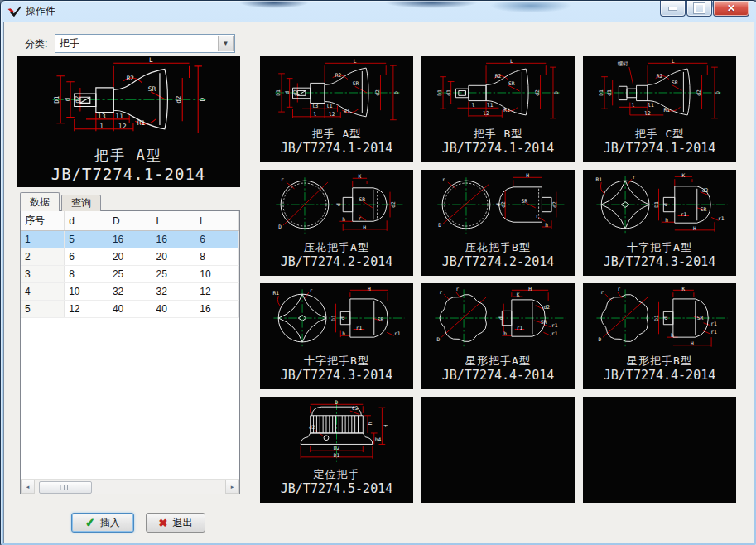 The height and width of the screenshot is (545, 756). Describe the element at coordinates (130, 310) in the screenshot. I see `table-row: 512404016` at that location.